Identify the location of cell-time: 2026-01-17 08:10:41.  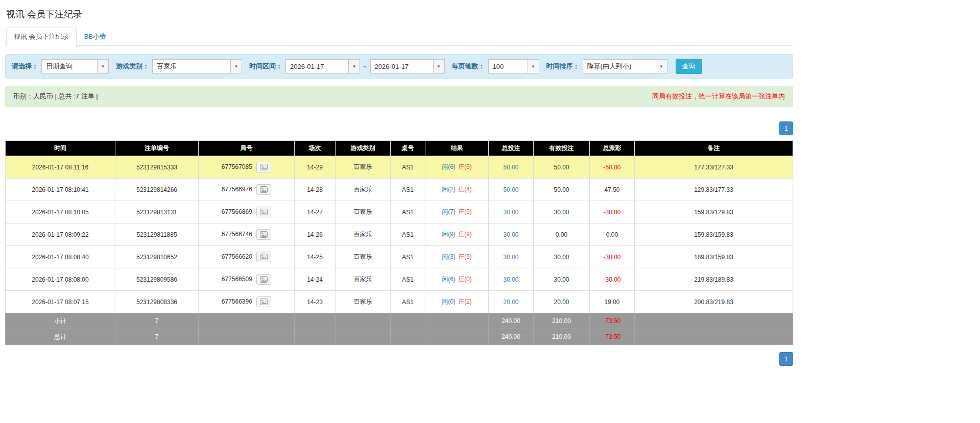
(60, 190).